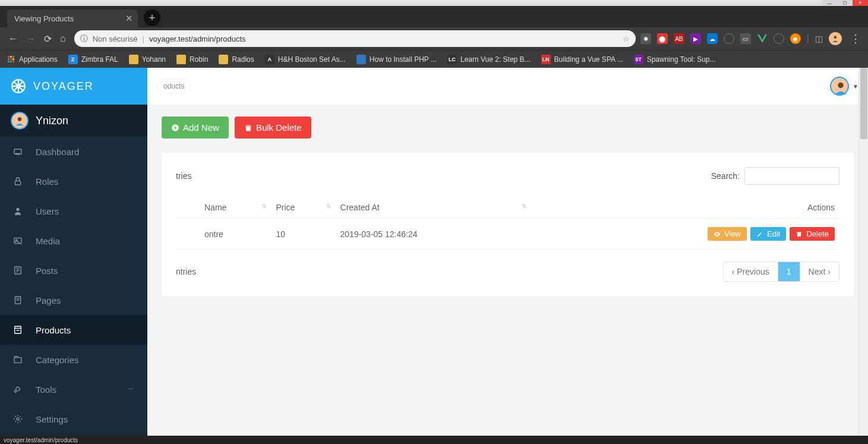 This screenshot has width=868, height=444. Describe the element at coordinates (489, 59) in the screenshot. I see `bookmark-item: LCLearn Vue 2: Step B...` at that location.